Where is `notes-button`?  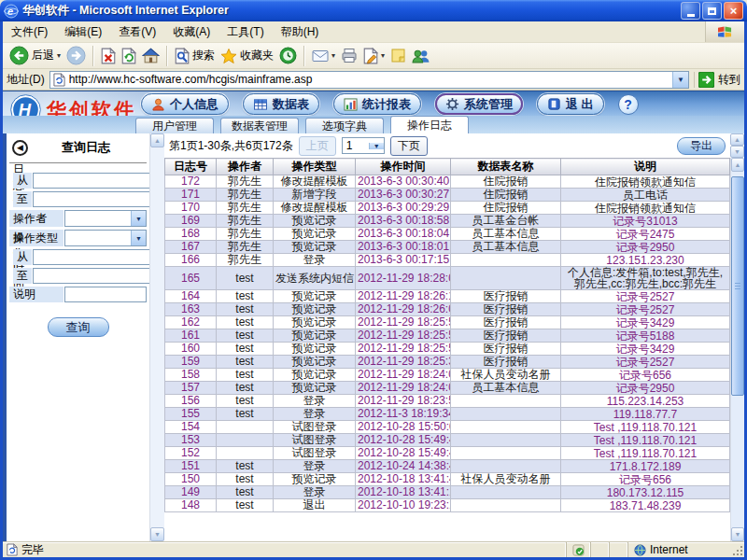 notes-button is located at coordinates (398, 56).